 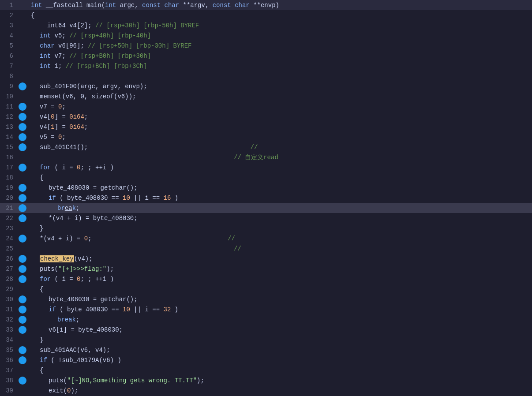 I want to click on line-number: 23, so click(x=9, y=228).